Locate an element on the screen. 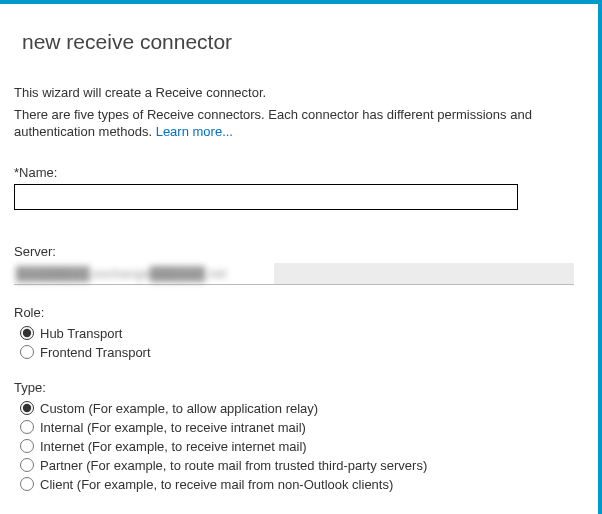 This screenshot has width=602, height=514. name-input is located at coordinates (266, 197).